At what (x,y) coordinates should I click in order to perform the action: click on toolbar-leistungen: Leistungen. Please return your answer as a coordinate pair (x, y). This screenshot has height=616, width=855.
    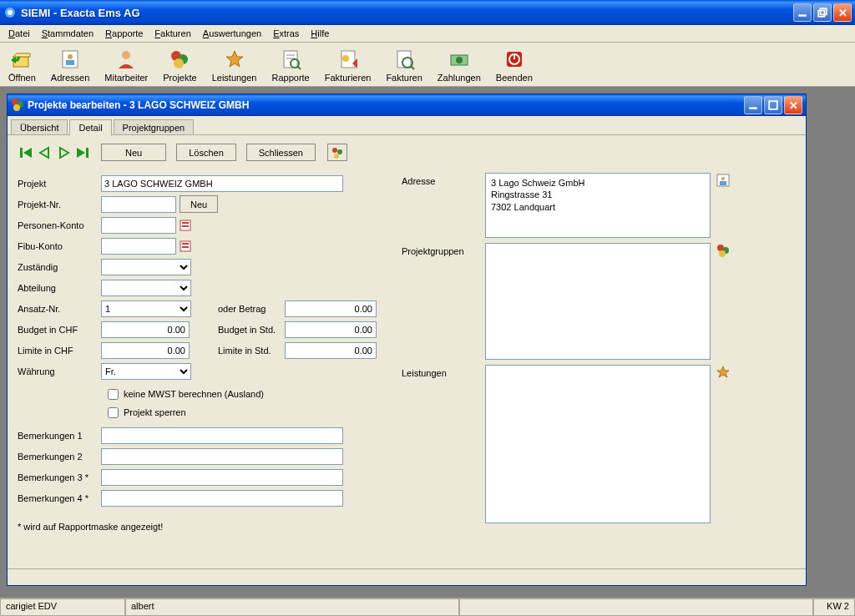
    Looking at the image, I should click on (235, 66).